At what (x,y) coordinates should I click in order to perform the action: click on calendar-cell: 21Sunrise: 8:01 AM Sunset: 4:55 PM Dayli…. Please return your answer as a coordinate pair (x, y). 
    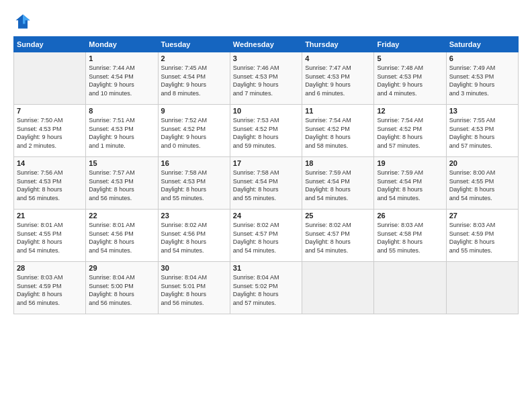
    Looking at the image, I should click on (50, 236).